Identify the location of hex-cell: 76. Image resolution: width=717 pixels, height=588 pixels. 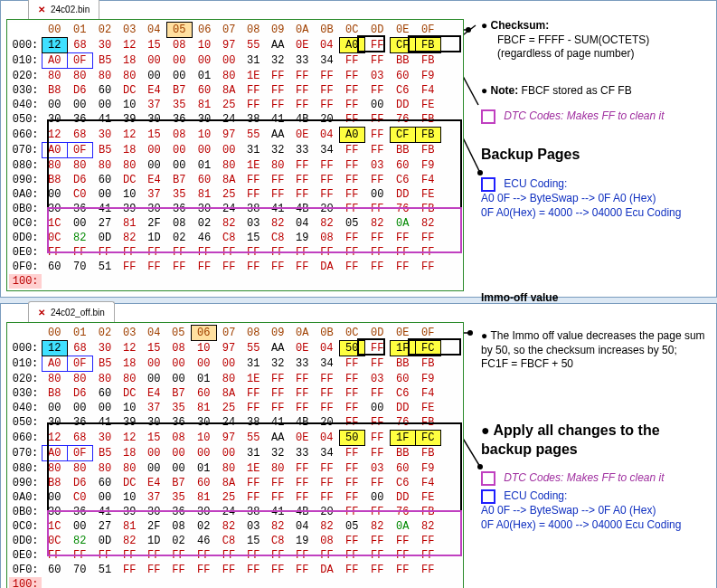
(402, 512).